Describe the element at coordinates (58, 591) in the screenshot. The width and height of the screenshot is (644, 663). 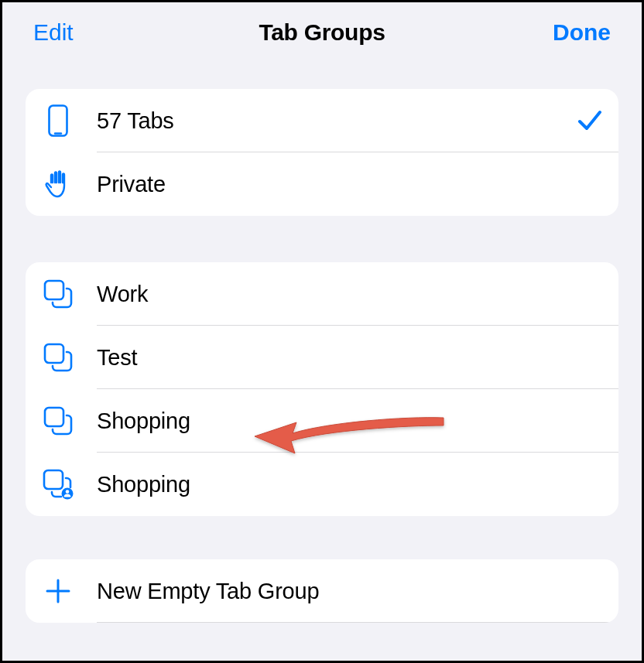
I see `plus-icon` at that location.